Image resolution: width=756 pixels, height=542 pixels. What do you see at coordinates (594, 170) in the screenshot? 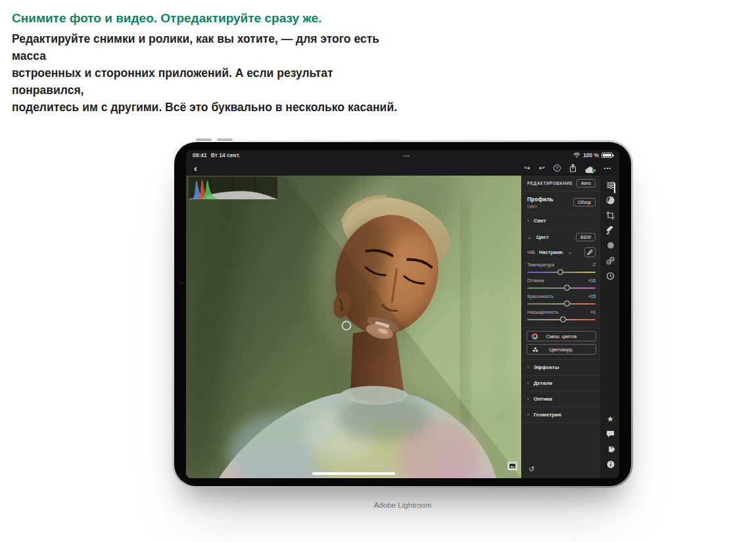
I see `sync-ok-badge` at bounding box center [594, 170].